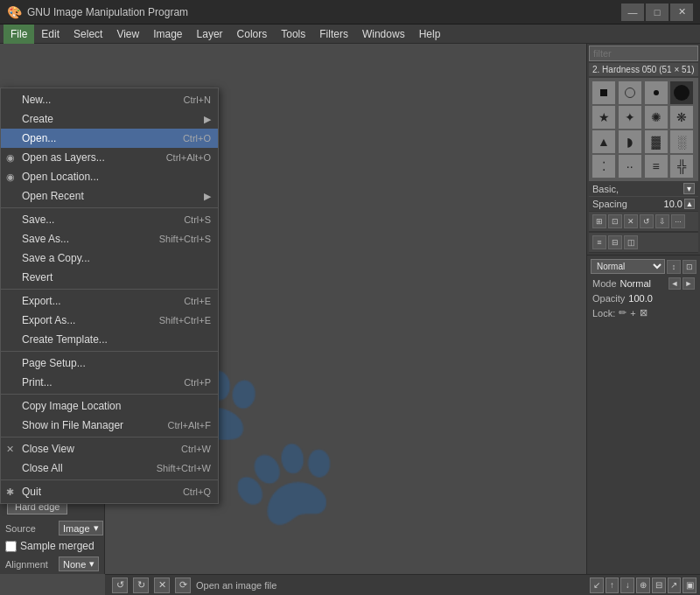  Describe the element at coordinates (644, 289) in the screenshot. I see `layers-panel: Normal ↕ ⊡ Mode Normal ◄ ► Opacity 100.0…` at that location.